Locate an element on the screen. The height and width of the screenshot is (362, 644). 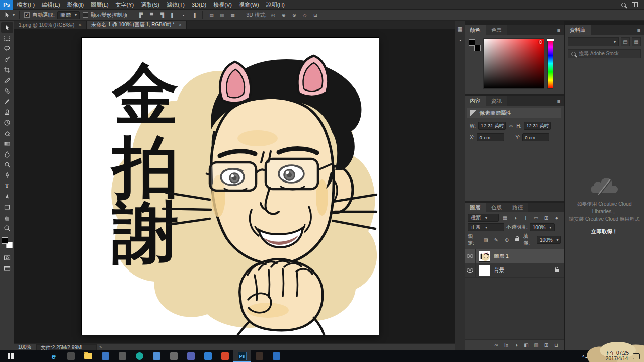
gradient-tool is located at coordinates (7, 144).